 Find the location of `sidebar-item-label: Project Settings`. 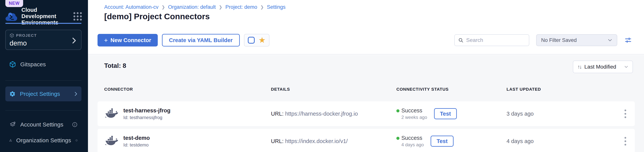

sidebar-item-label: Project Settings is located at coordinates (40, 94).